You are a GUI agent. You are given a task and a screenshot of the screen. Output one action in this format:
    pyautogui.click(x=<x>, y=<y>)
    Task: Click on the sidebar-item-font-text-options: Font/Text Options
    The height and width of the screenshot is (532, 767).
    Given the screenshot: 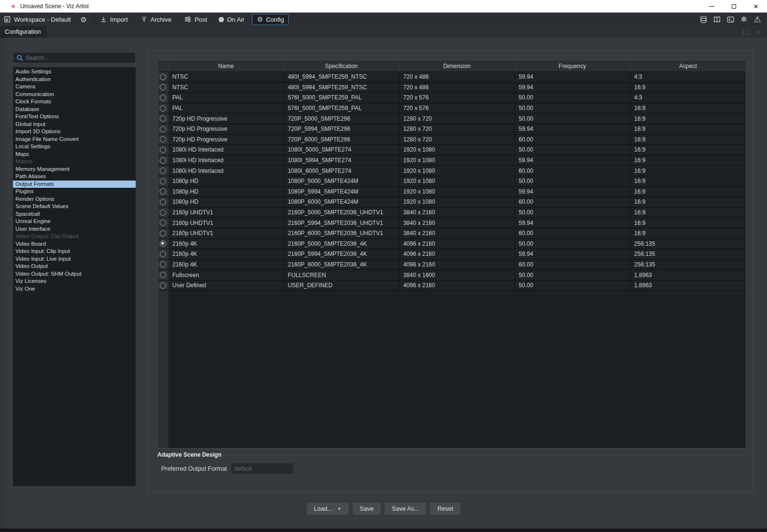 What is the action you would take?
    pyautogui.click(x=74, y=117)
    